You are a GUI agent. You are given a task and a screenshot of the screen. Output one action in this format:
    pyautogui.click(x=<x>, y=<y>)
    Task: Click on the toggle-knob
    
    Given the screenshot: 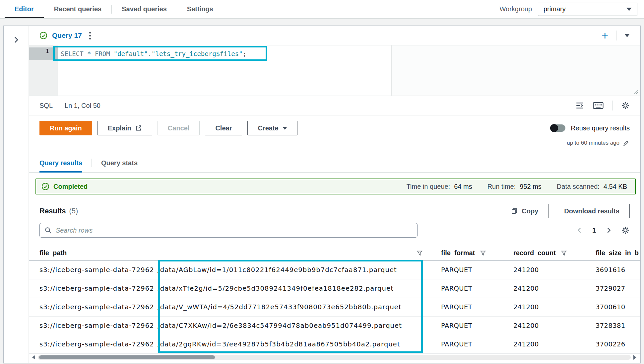 What is the action you would take?
    pyautogui.click(x=554, y=128)
    